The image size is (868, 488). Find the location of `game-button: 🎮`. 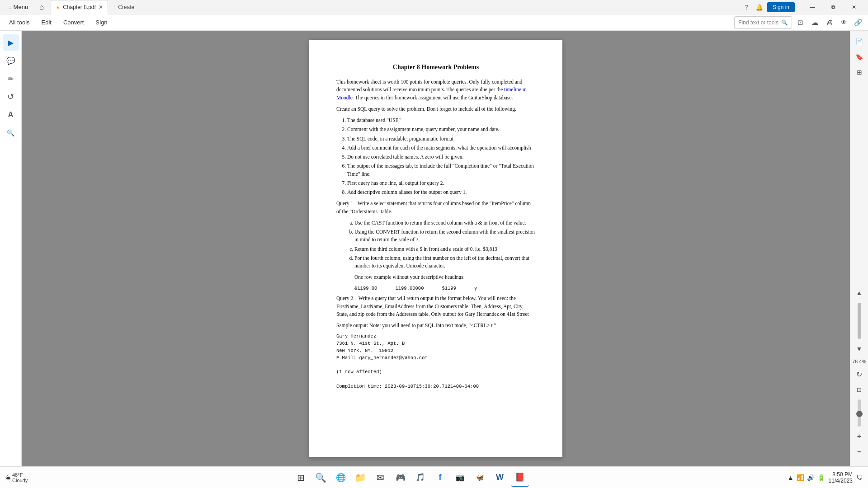

game-button: 🎮 is located at coordinates (401, 478).